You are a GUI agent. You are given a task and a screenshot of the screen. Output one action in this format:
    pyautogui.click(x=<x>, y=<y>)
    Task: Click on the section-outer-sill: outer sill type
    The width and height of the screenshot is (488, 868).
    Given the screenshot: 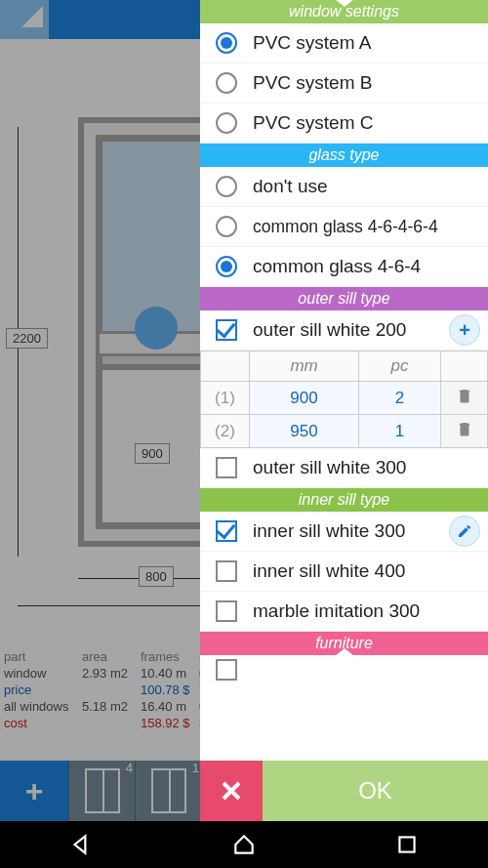 What is the action you would take?
    pyautogui.click(x=344, y=299)
    